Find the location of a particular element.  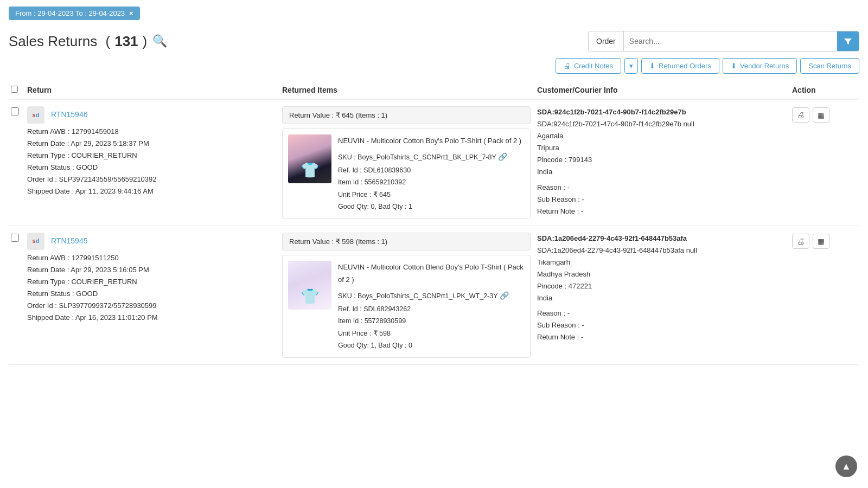

vendor-returns-icon: ⬇ is located at coordinates (733, 66).